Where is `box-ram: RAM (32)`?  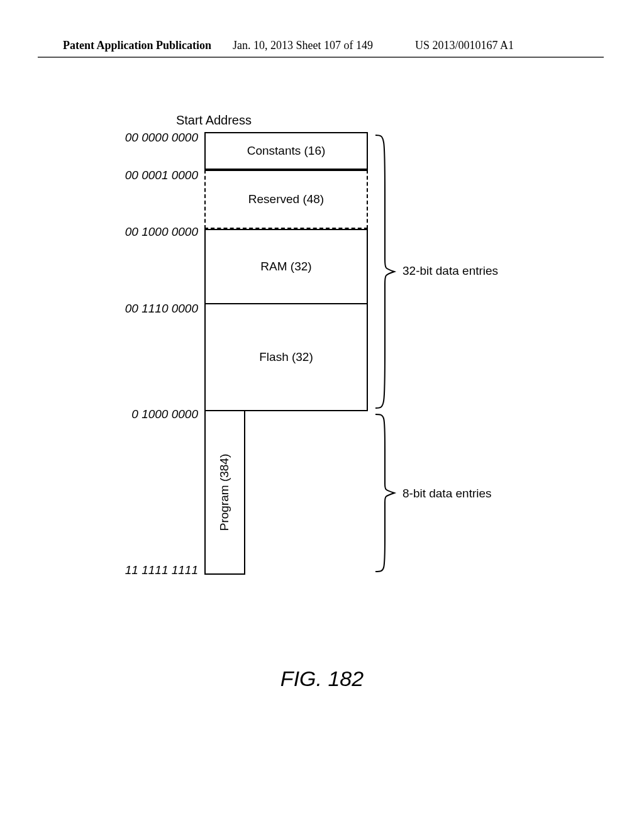 box-ram: RAM (32) is located at coordinates (286, 267).